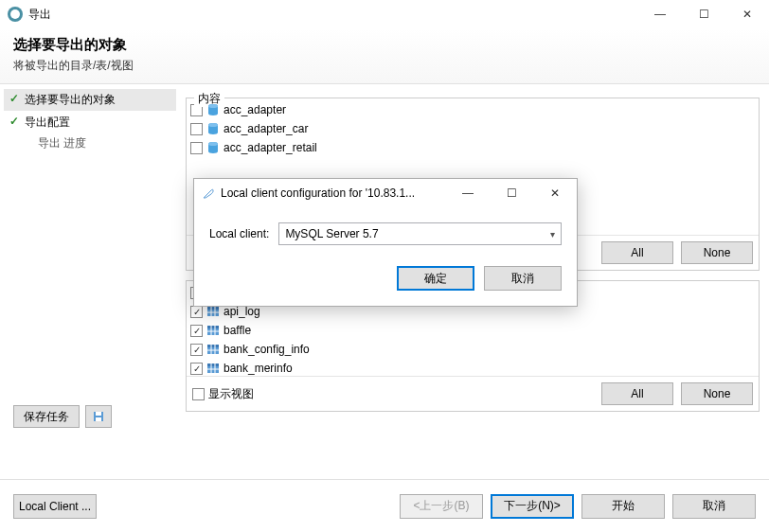 This screenshot has height=532, width=769. What do you see at coordinates (384, 57) in the screenshot?
I see `wizard-header: 选择要导出的对象 将被导出的目录/表/视图` at bounding box center [384, 57].